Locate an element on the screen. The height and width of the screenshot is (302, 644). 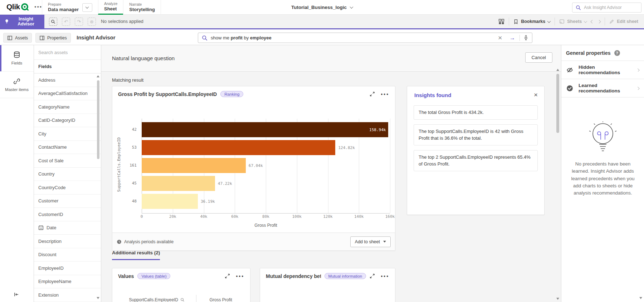
field-item-discount: Discount is located at coordinates (67, 255).